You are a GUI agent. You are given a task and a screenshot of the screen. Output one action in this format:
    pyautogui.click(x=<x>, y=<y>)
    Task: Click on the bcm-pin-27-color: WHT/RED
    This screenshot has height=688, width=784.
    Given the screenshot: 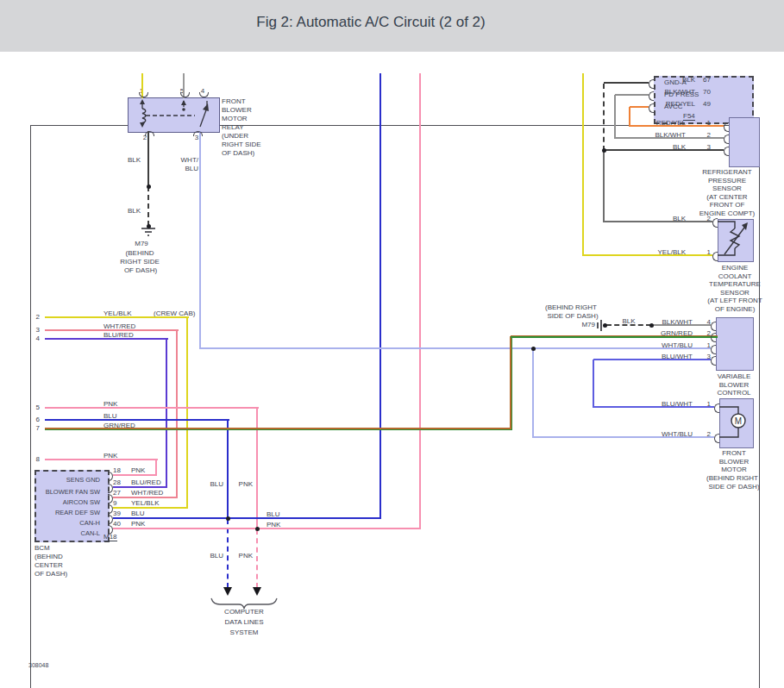 What is the action you would take?
    pyautogui.click(x=147, y=493)
    